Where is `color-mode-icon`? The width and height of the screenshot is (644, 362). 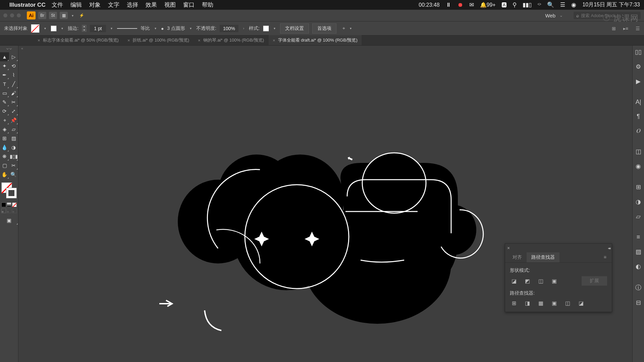
color-mode-icon is located at coordinates (4, 205).